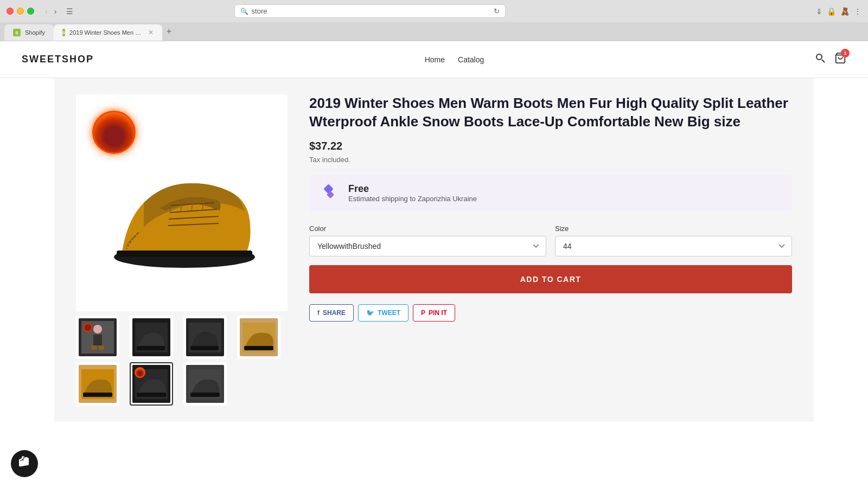 The image size is (868, 488). What do you see at coordinates (55, 11) in the screenshot?
I see `forward-button: ›` at bounding box center [55, 11].